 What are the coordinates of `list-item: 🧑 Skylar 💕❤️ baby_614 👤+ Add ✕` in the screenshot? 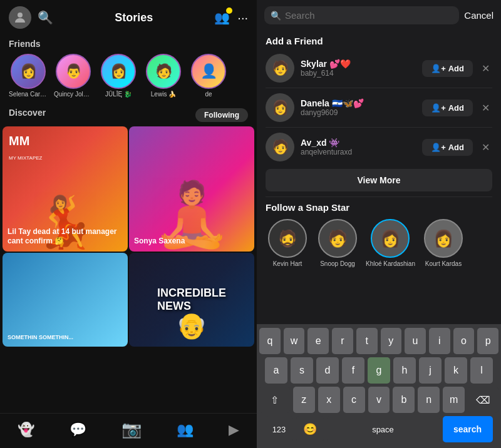 It's located at (379, 68).